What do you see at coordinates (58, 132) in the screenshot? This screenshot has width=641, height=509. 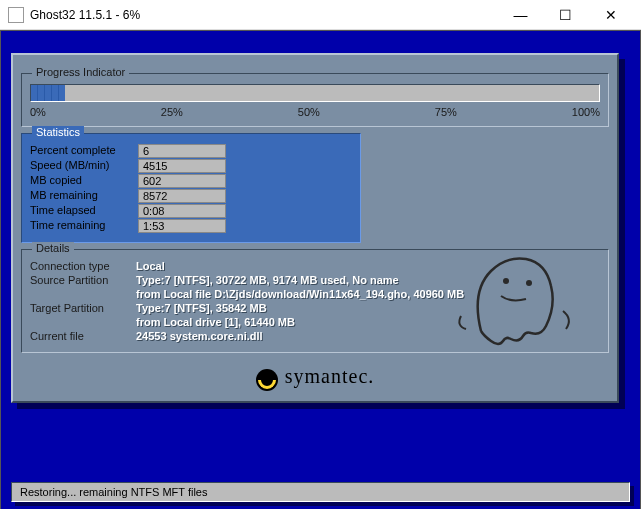 I see `statistics-label: Statistics` at bounding box center [58, 132].